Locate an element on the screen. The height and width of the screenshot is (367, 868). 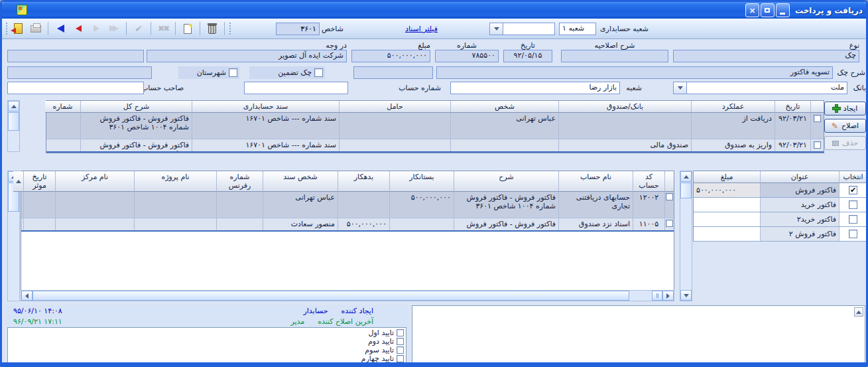
col-center-name: نام مرکز is located at coordinates (94, 182).